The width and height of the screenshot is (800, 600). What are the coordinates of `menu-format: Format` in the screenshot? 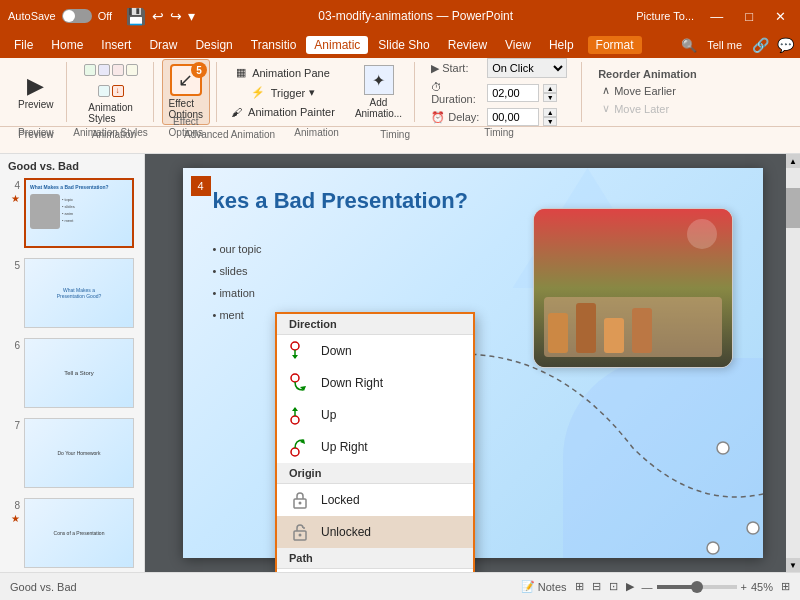 It's located at (615, 45).